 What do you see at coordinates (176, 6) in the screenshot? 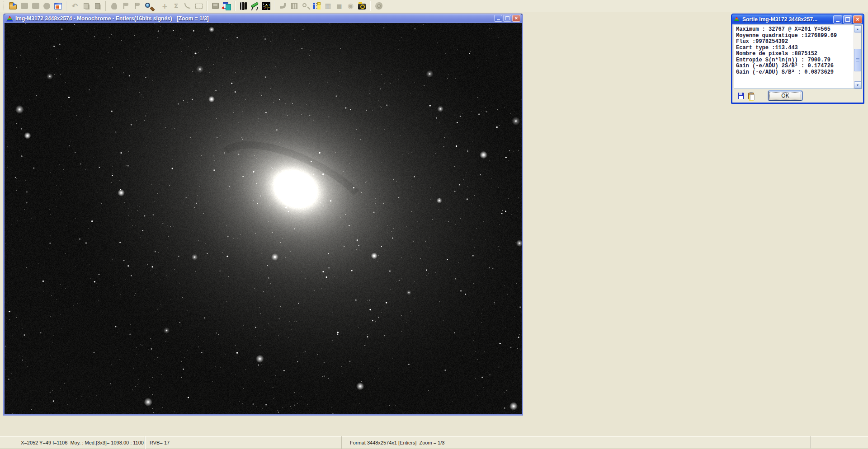
I see `sum-button: Σ` at bounding box center [176, 6].